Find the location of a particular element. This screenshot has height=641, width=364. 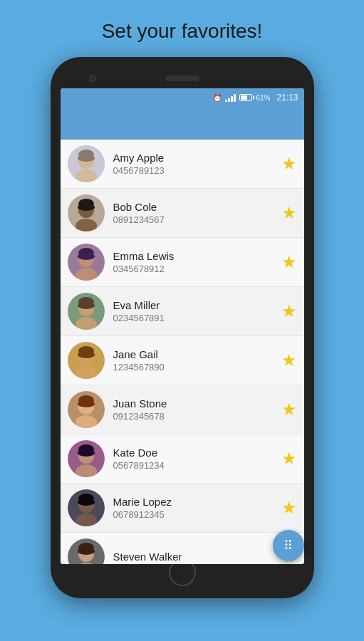

contact-item: Eva Miller0234567891★ is located at coordinates (182, 312).